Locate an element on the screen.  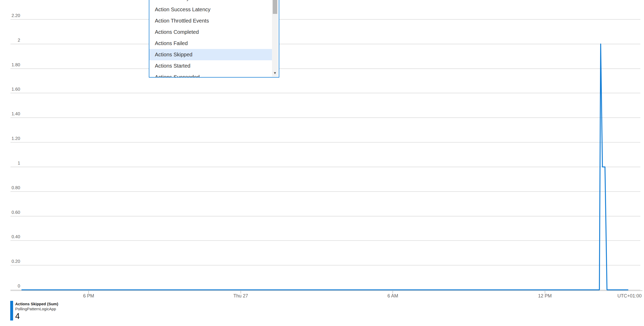
legend-sum-value: 4 is located at coordinates (37, 316).